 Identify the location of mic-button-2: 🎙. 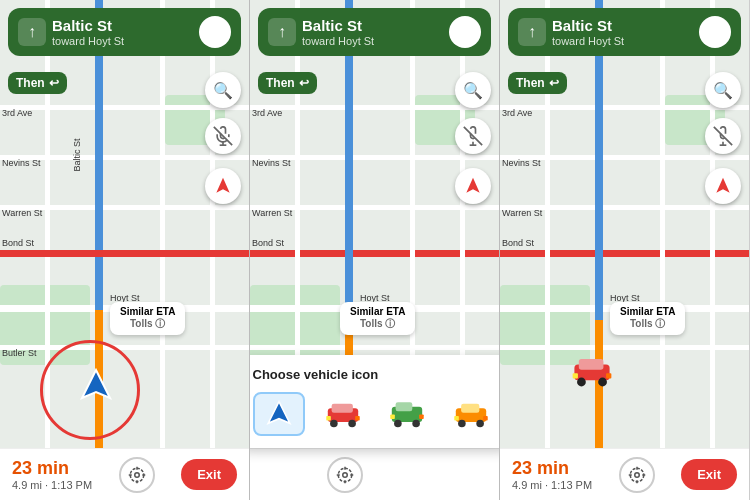
(465, 32).